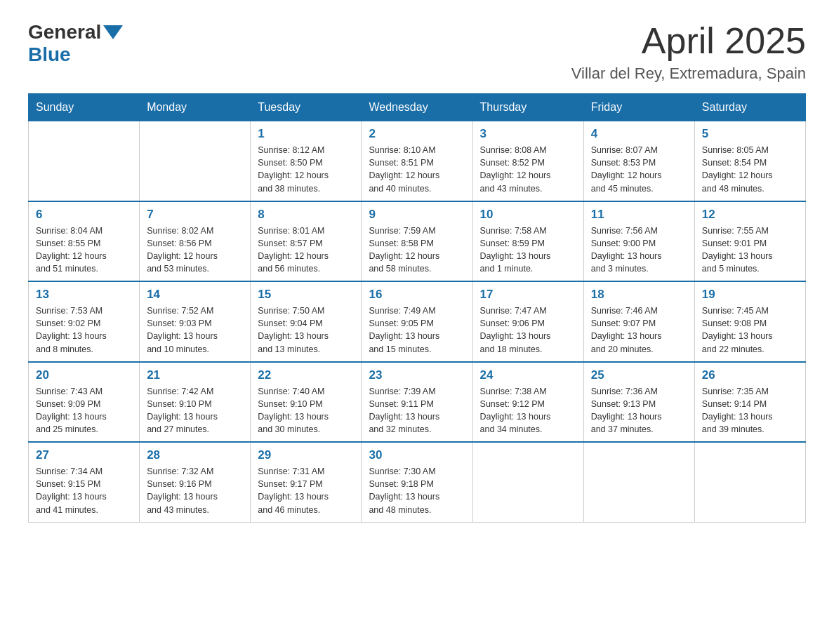 The width and height of the screenshot is (834, 644). I want to click on day-number: 30, so click(417, 455).